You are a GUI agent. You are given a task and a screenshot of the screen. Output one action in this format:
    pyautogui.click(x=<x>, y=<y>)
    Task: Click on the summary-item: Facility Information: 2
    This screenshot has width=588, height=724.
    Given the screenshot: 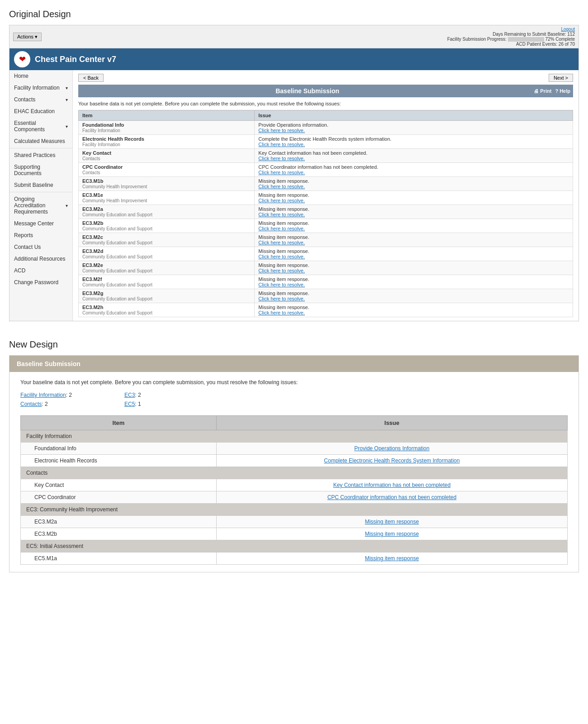 What is the action you would take?
    pyautogui.click(x=66, y=395)
    